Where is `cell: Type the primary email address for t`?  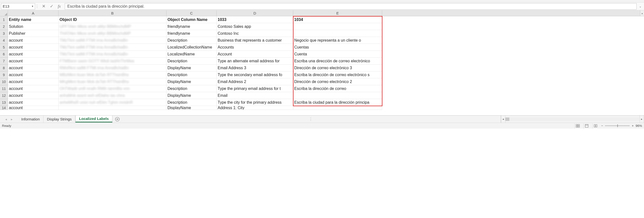
cell: Type the primary email address for t is located at coordinates (255, 89).